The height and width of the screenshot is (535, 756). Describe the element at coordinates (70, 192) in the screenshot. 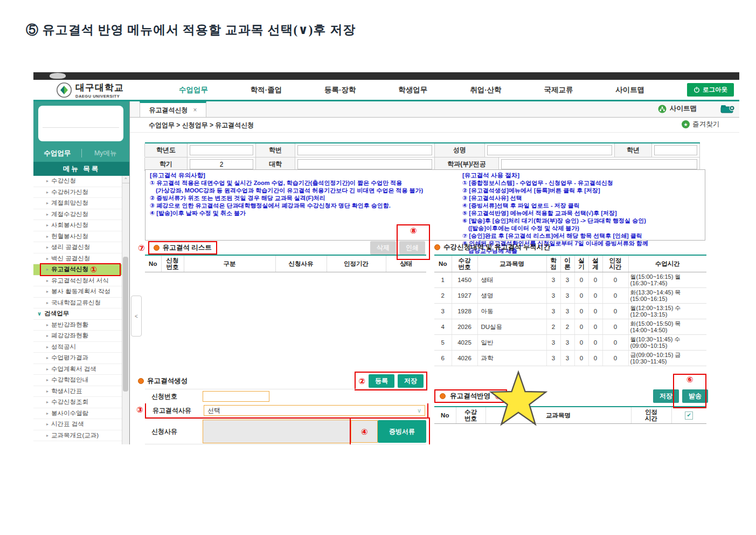

I see `sidebar-item-label: 수강허가신청` at that location.